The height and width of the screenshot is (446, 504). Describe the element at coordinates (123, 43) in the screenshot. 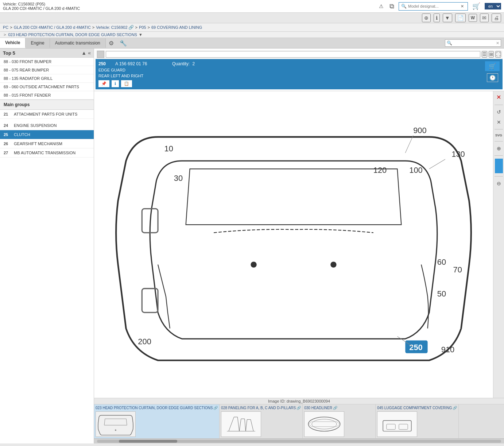

I see `tab-icon-2: 🔧` at that location.